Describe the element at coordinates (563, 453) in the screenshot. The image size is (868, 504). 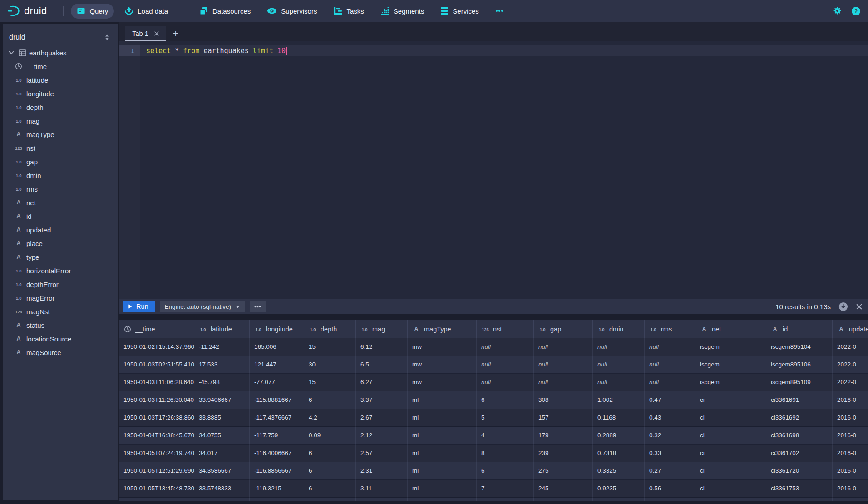
I see `table-cell: 239` at that location.